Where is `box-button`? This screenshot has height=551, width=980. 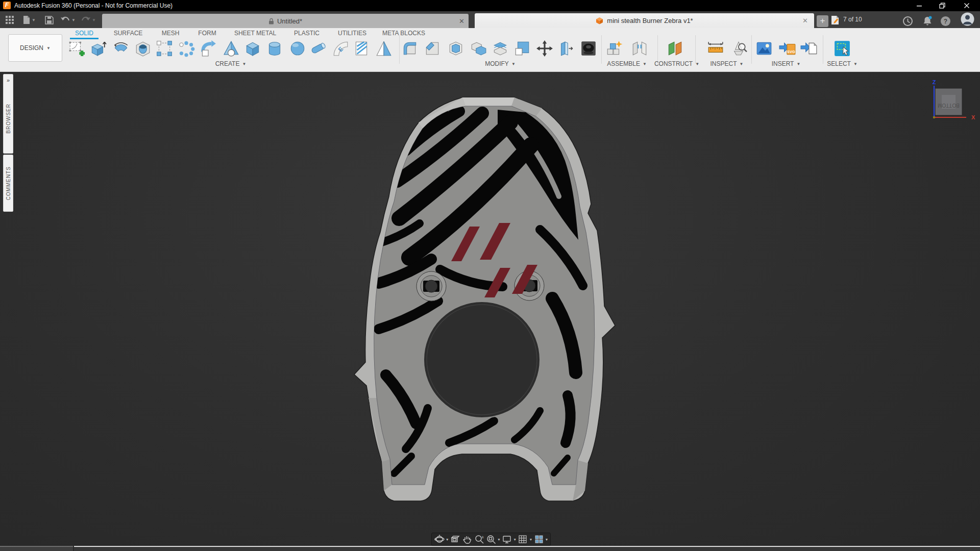
box-button is located at coordinates (253, 48).